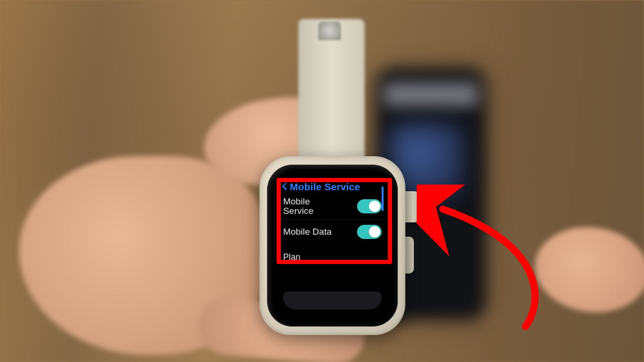  Describe the element at coordinates (332, 257) in the screenshot. I see `plan-section-label: Plan` at that location.